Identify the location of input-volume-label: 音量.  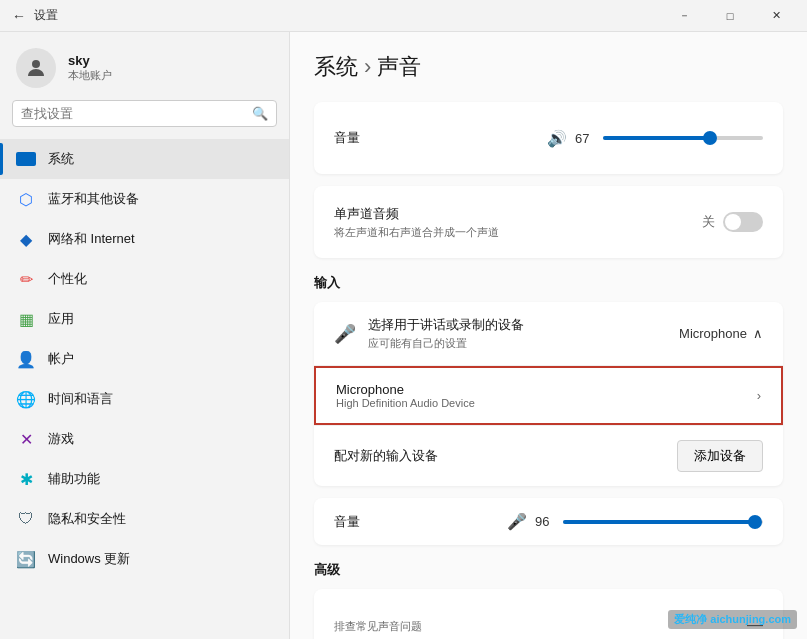
(347, 522).